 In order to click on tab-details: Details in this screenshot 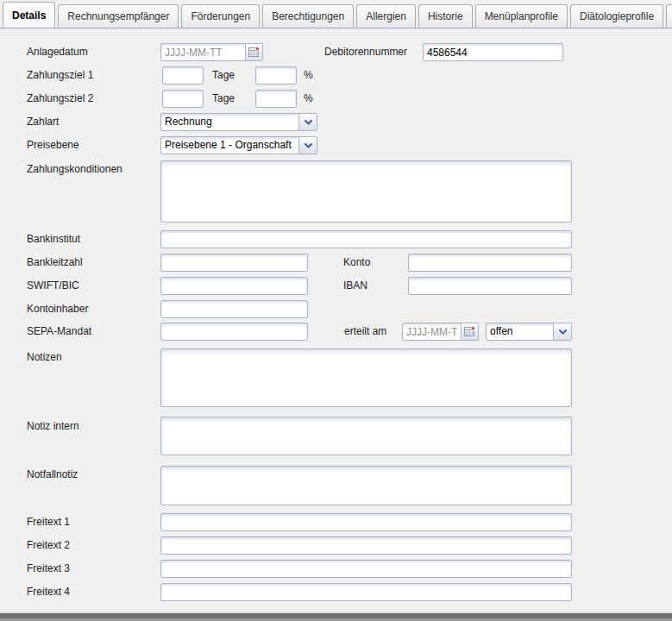, I will do `click(29, 15)`.